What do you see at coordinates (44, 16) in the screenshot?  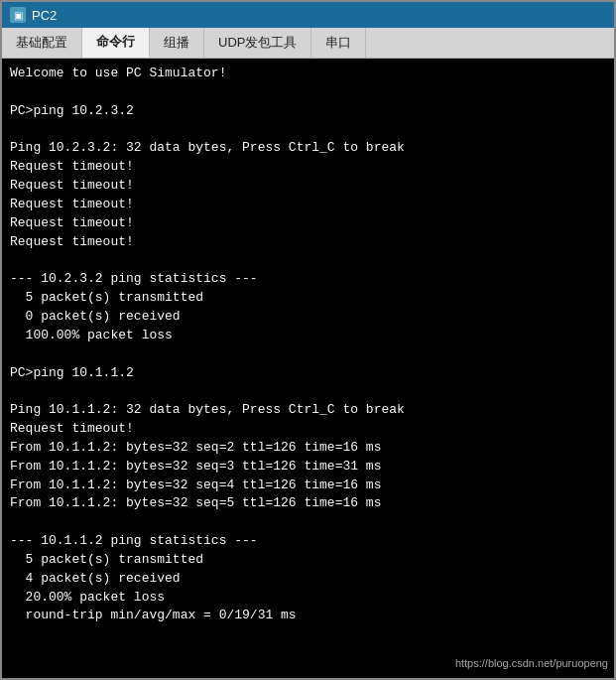 I see `window-title: PC2` at bounding box center [44, 16].